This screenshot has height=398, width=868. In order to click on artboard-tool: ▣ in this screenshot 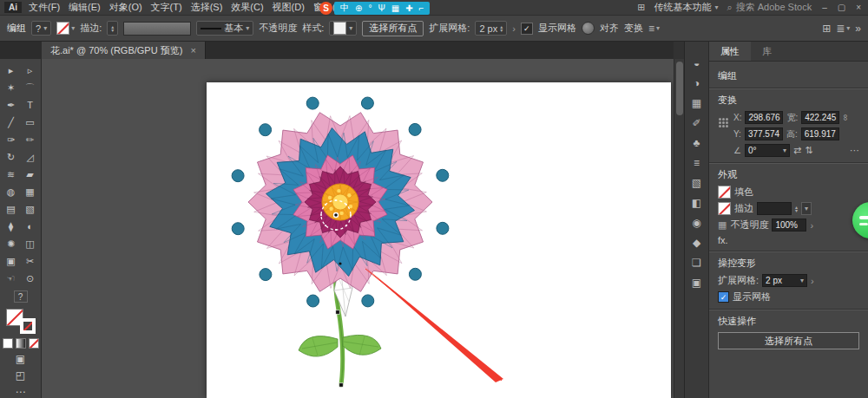, I will do `click(11, 261)`.